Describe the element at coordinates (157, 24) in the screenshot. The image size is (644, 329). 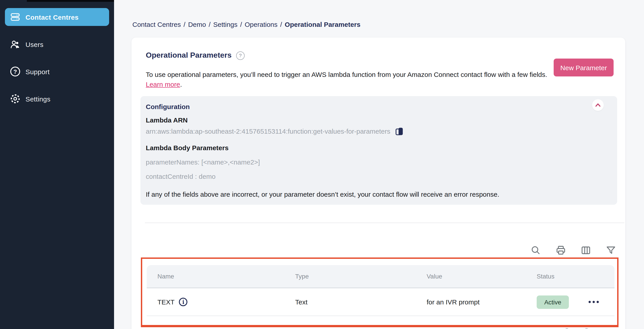
I see `breadcrumb-contact-centres: Contact Centres` at that location.